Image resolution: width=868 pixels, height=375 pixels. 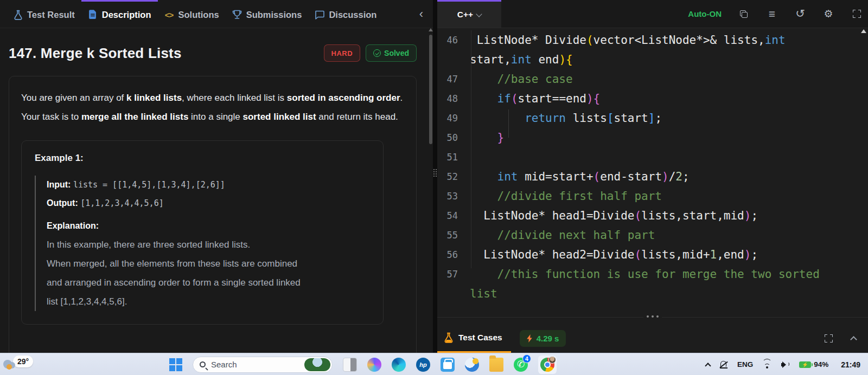 What do you see at coordinates (350, 365) in the screenshot?
I see `notepad-app-icon` at bounding box center [350, 365].